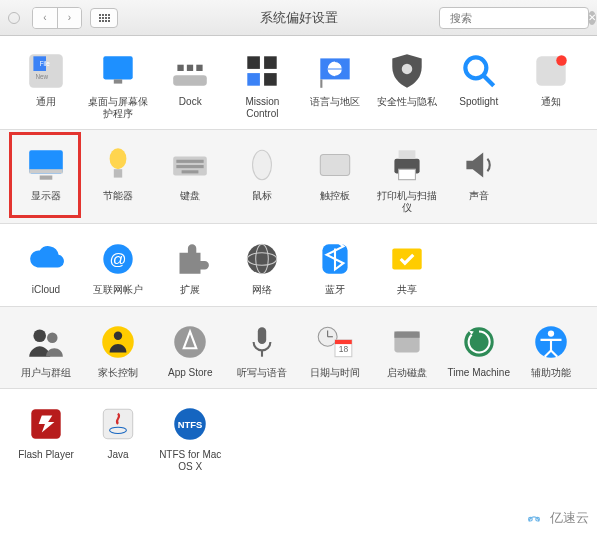 This screenshot has width=597, height=533. What do you see at coordinates (190, 102) in the screenshot?
I see `pref-label: Dock` at bounding box center [190, 102].